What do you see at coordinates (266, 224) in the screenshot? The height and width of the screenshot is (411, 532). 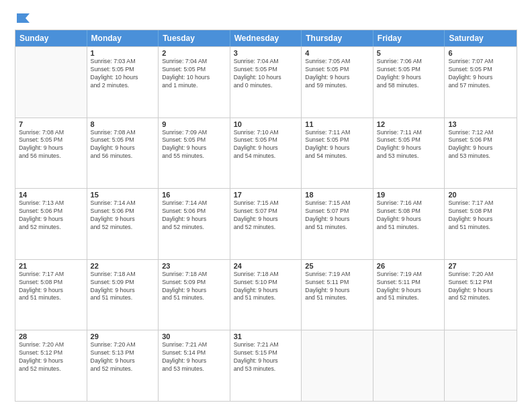 I see `calendar-cell: 17Sunrise: 7:15 AMSunset: 5:07 PMDayligh…` at bounding box center [266, 224].